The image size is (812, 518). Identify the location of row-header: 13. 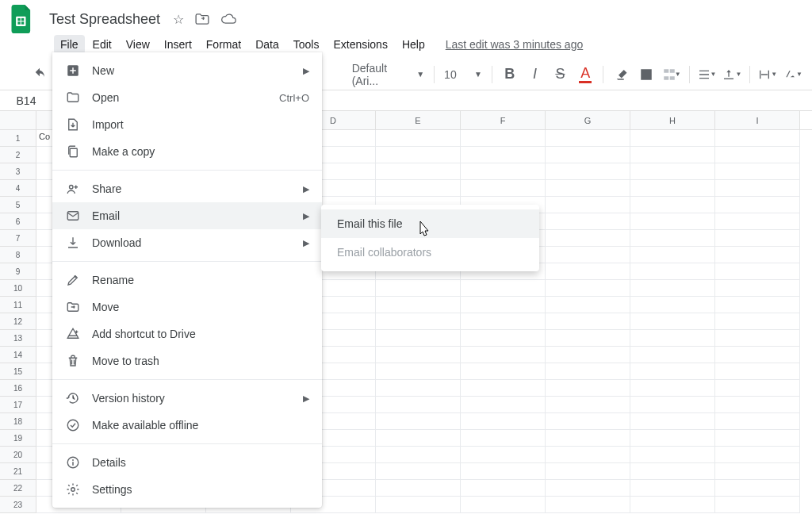
(18, 338).